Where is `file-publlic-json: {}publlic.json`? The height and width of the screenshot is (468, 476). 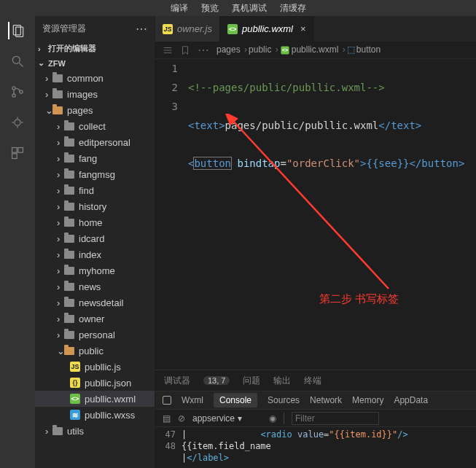 file-publlic-json: {}publlic.json is located at coordinates (95, 383).